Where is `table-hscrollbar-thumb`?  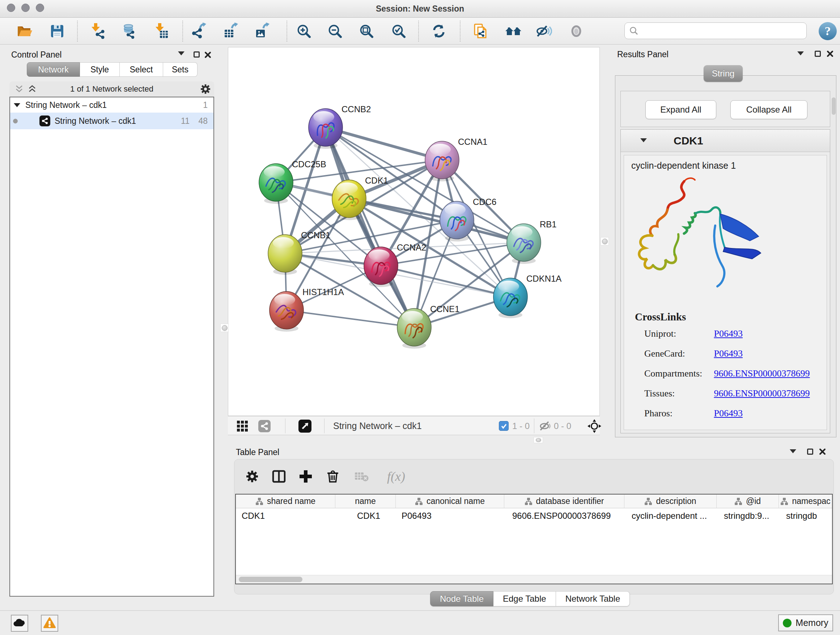
table-hscrollbar-thumb is located at coordinates (270, 580).